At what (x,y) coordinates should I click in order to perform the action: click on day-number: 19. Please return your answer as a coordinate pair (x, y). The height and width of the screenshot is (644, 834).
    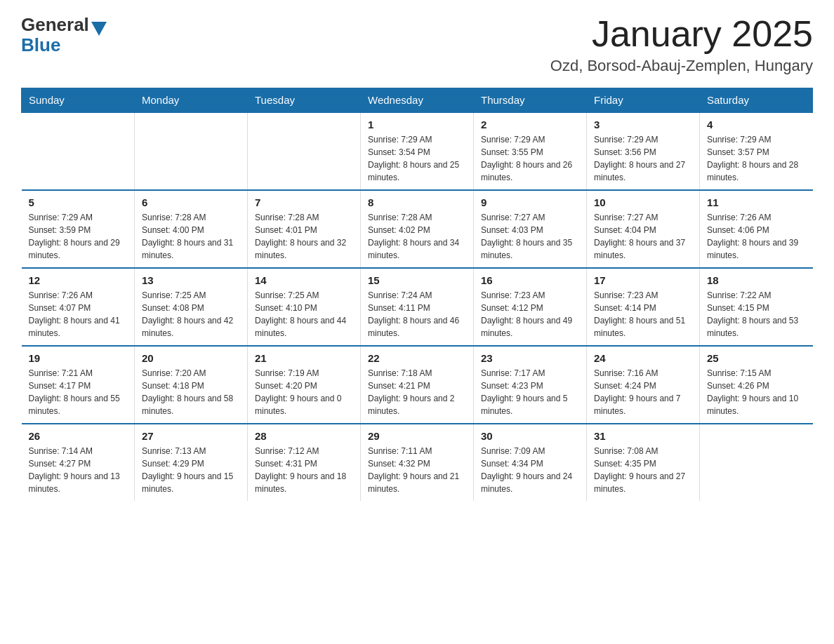
    Looking at the image, I should click on (79, 358).